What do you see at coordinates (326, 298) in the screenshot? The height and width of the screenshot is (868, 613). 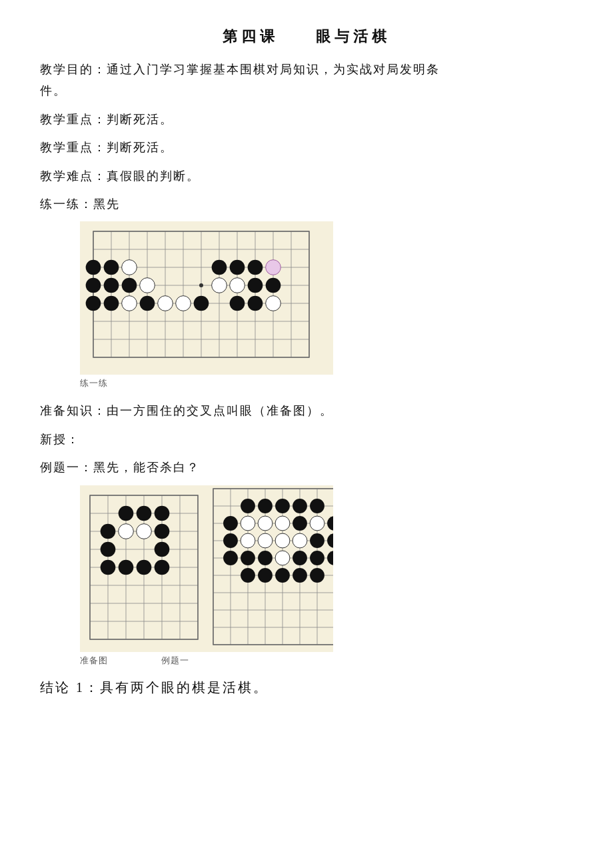 I see `board1-container` at bounding box center [326, 298].